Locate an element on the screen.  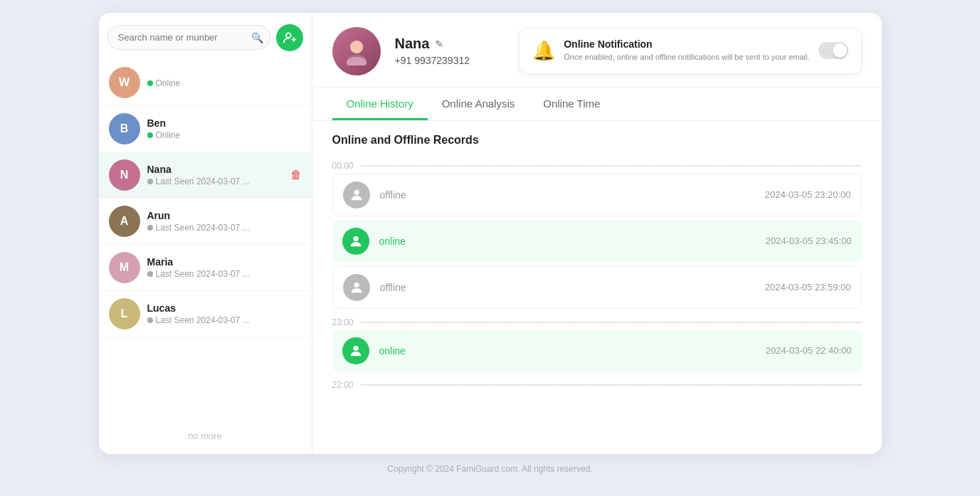
contact-info: Arun Last Seen 2024-03-07 ... is located at coordinates (225, 221).